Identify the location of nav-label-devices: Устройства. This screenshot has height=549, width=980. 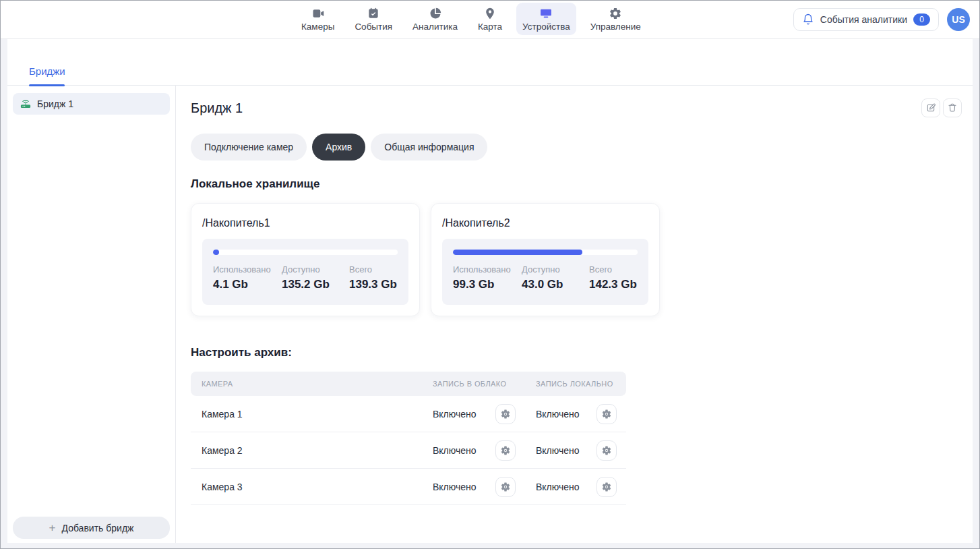
(546, 27).